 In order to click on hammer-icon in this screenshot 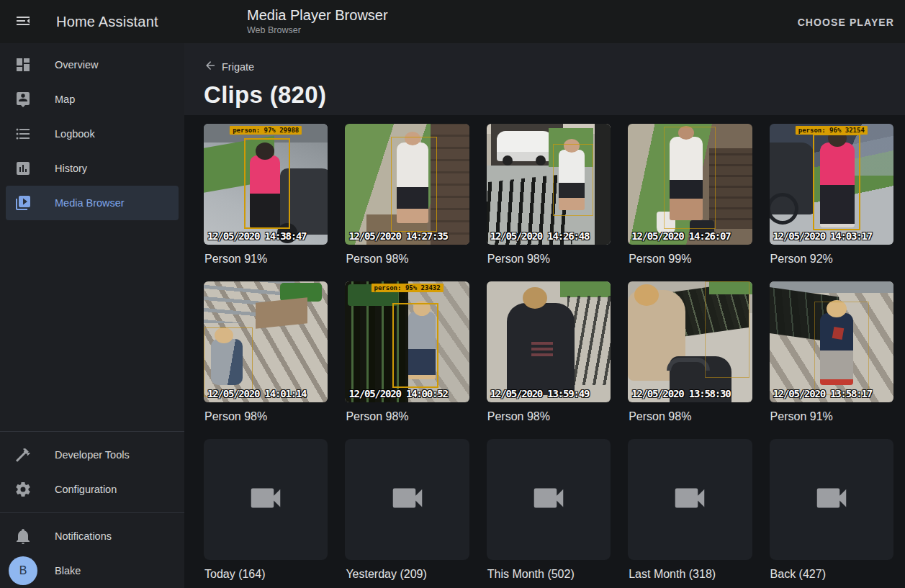, I will do `click(23, 455)`.